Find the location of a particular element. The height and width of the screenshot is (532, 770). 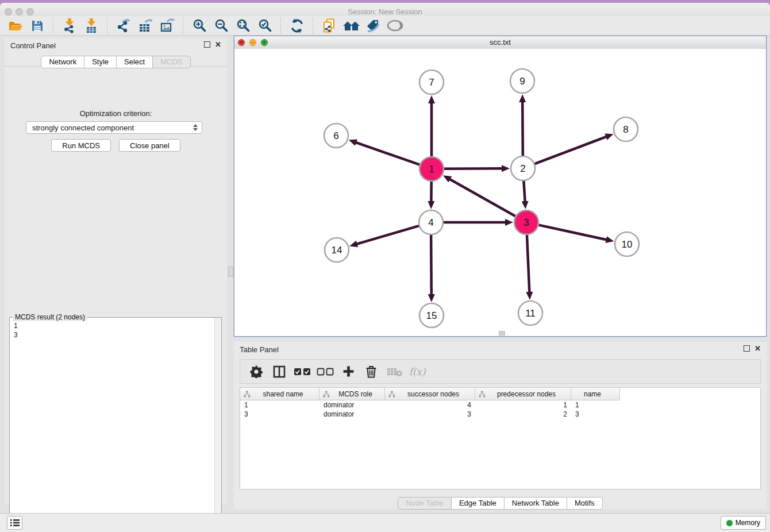

export-image-button is located at coordinates (167, 26).